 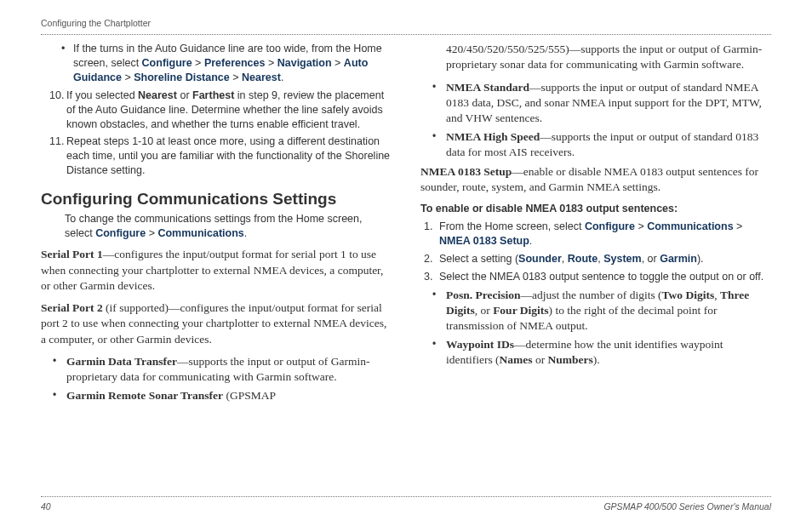 What do you see at coordinates (220, 157) in the screenshot?
I see `step-11: 11. Repeat steps 1-10 at least once more…` at bounding box center [220, 157].